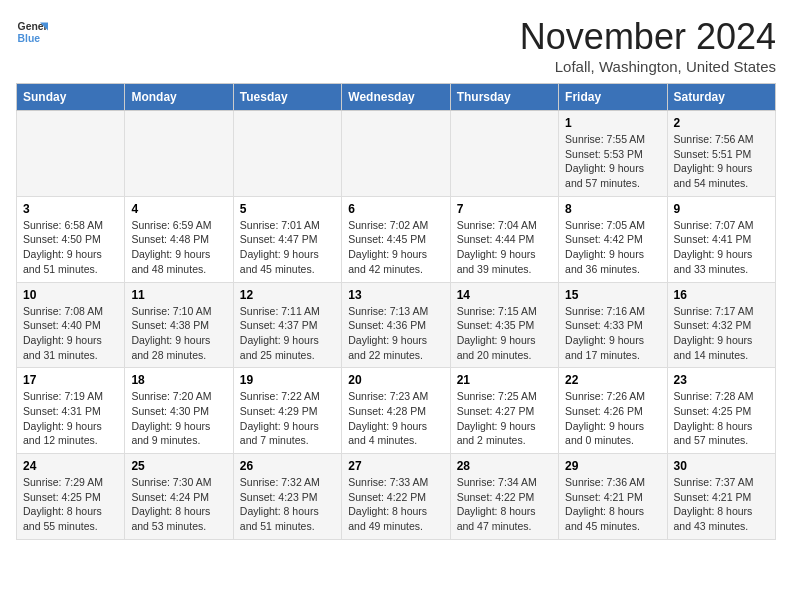  I want to click on day-info: Sunrise: 7:15 AM Sunset: 4:35 PM Dayligh…, so click(504, 334).